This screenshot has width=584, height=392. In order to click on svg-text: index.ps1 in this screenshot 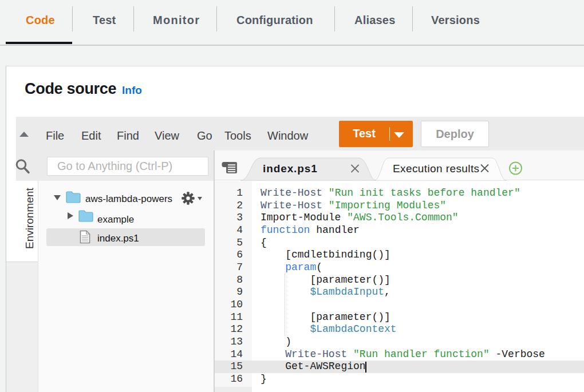, I will do `click(290, 168)`.